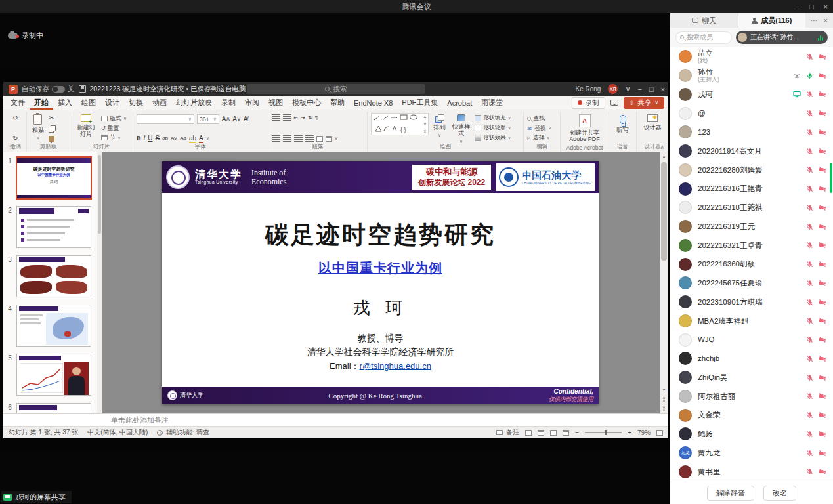 The image size is (833, 504). I want to click on panel-close-icon: ×, so click(826, 20).